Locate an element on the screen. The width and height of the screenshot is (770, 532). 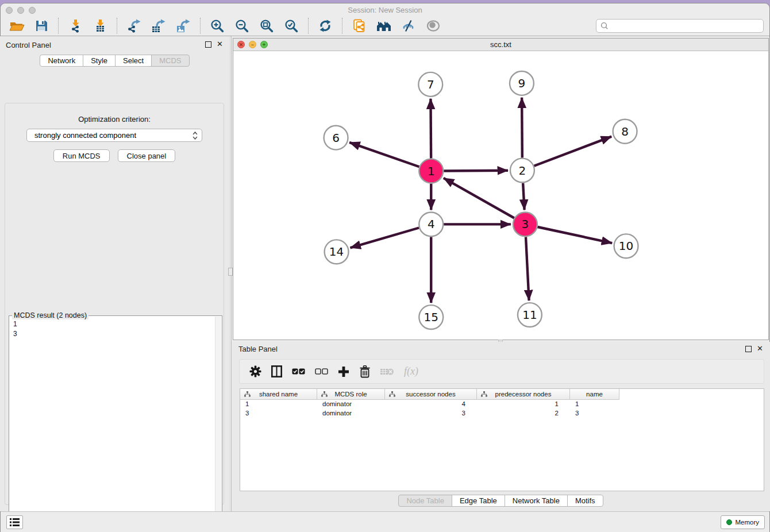
table-mode-gear-icon is located at coordinates (255, 371).